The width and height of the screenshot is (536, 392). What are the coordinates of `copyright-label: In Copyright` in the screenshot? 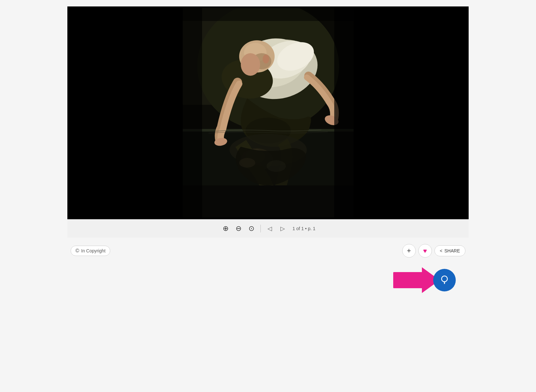 It's located at (93, 251).